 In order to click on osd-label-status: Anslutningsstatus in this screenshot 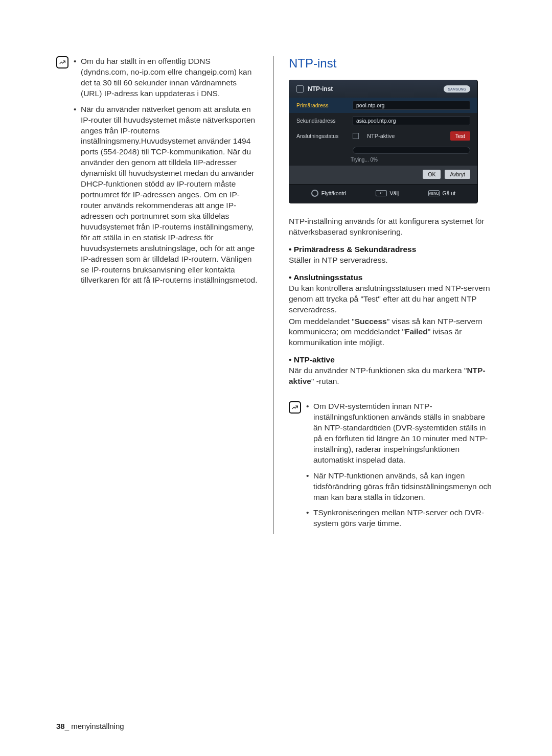, I will do `click(322, 136)`.